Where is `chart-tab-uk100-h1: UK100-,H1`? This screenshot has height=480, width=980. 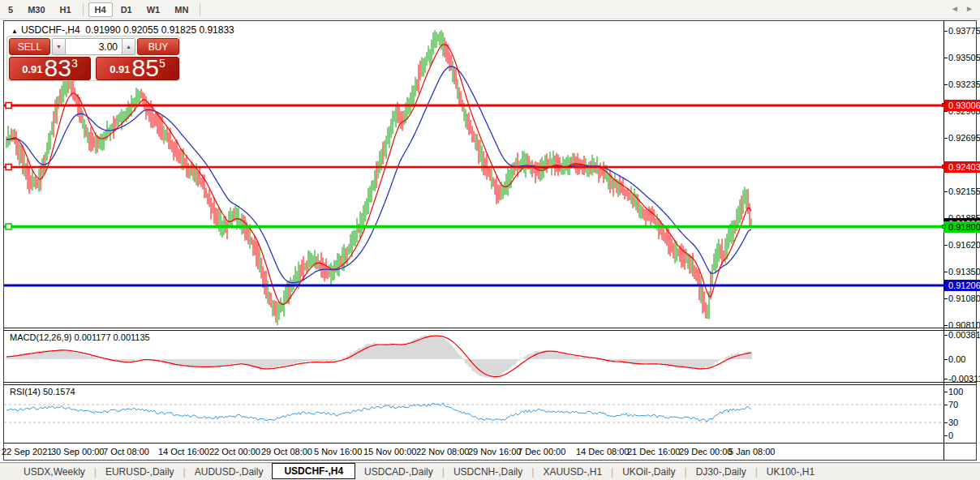
chart-tab-uk100-h1: UK100-,H1 is located at coordinates (790, 472).